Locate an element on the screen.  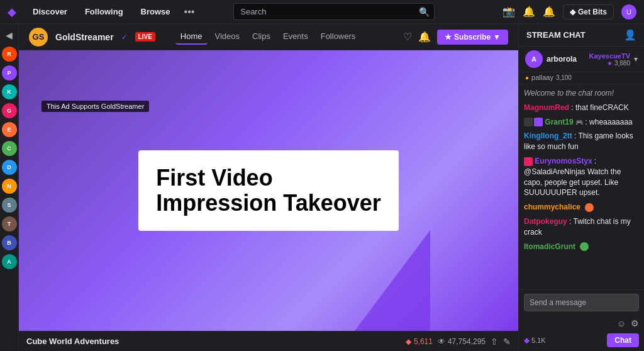
search-input is located at coordinates (334, 11).